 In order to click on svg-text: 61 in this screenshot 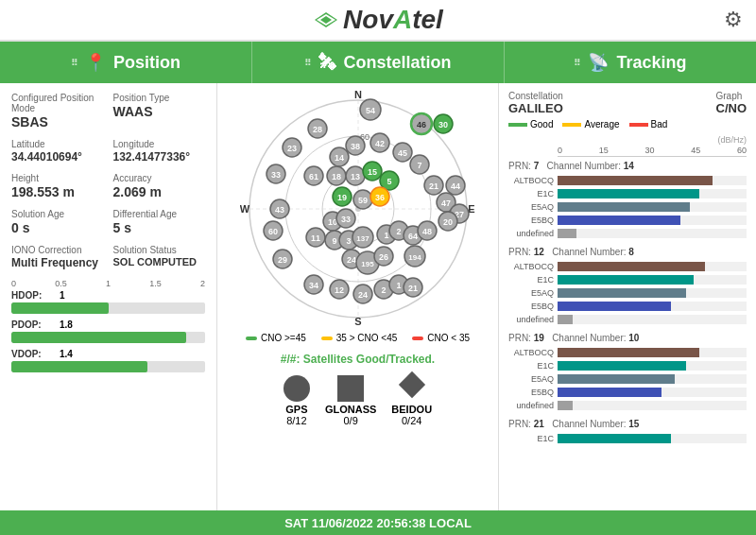, I will do `click(313, 177)`.